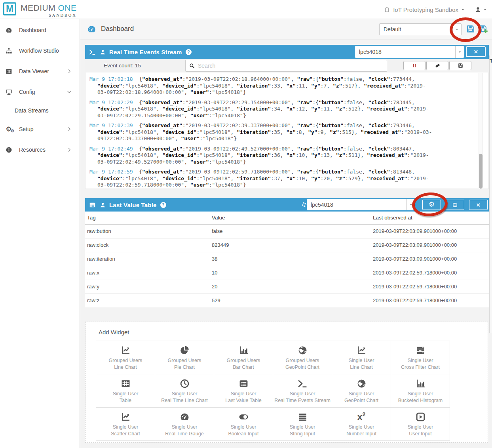 This screenshot has height=448, width=492. I want to click on add-widget-grouped-users-bar-chart: Grouped UsersBar Chart, so click(244, 358).